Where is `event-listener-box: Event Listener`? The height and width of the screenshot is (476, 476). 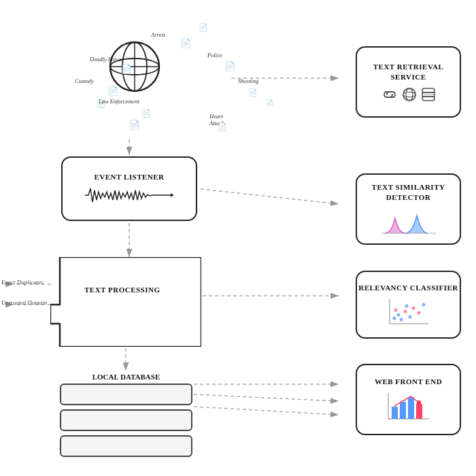 event-listener-box: Event Listener is located at coordinates (129, 189).